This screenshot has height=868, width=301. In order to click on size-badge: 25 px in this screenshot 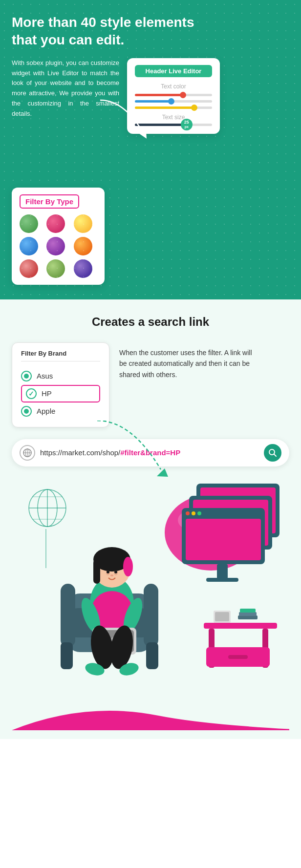, I will do `click(187, 125)`.